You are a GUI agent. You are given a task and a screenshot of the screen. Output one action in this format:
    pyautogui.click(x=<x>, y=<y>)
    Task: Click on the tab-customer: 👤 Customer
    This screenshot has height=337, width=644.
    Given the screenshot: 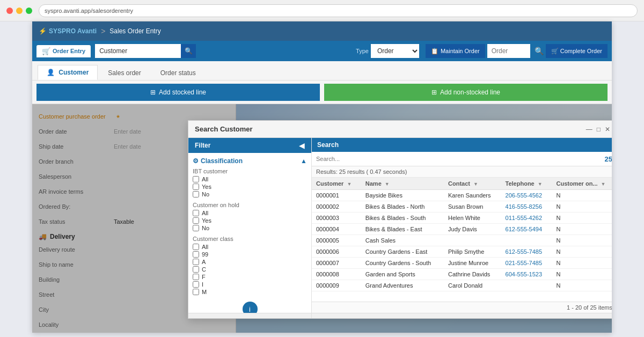 What is the action you would take?
    pyautogui.click(x=68, y=72)
    